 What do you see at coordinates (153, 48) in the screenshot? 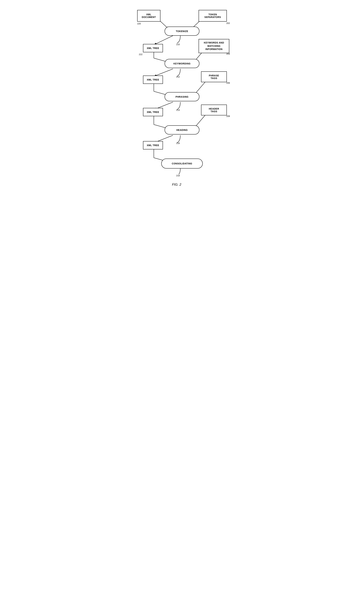
I see `xml-tree-1-box: XML TREE` at bounding box center [153, 48].